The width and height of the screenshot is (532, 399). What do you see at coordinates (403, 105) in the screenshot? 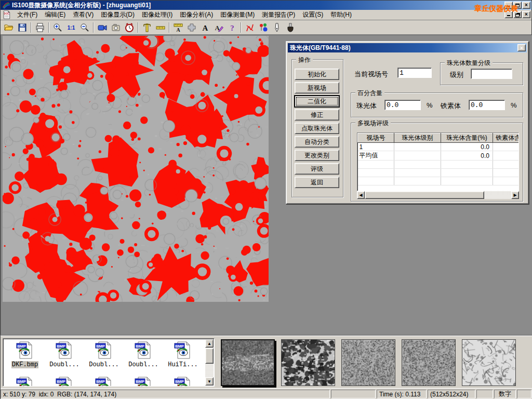
I see `pearlite-percent-input` at bounding box center [403, 105].